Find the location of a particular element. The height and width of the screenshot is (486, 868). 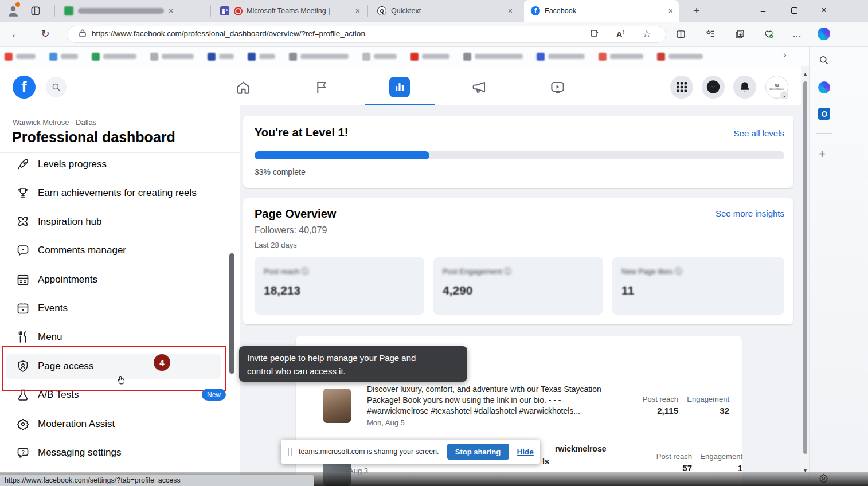

pages-tab-icon is located at coordinates (321, 88).